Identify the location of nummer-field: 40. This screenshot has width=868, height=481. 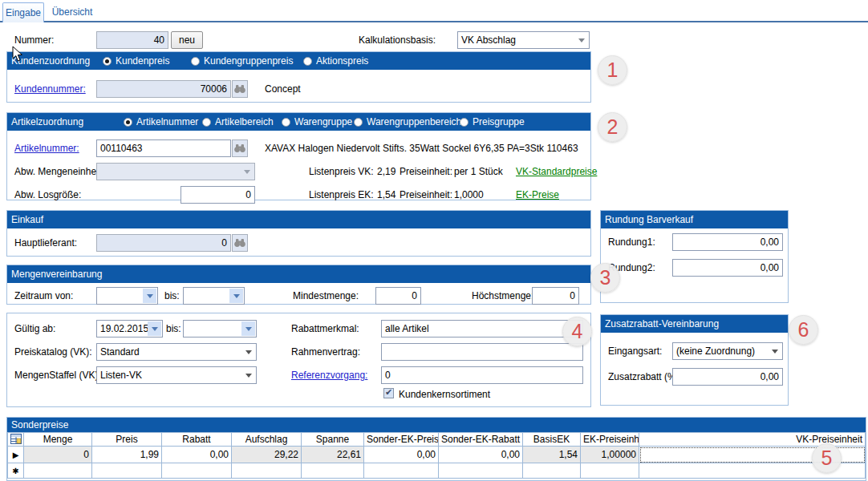
(132, 40).